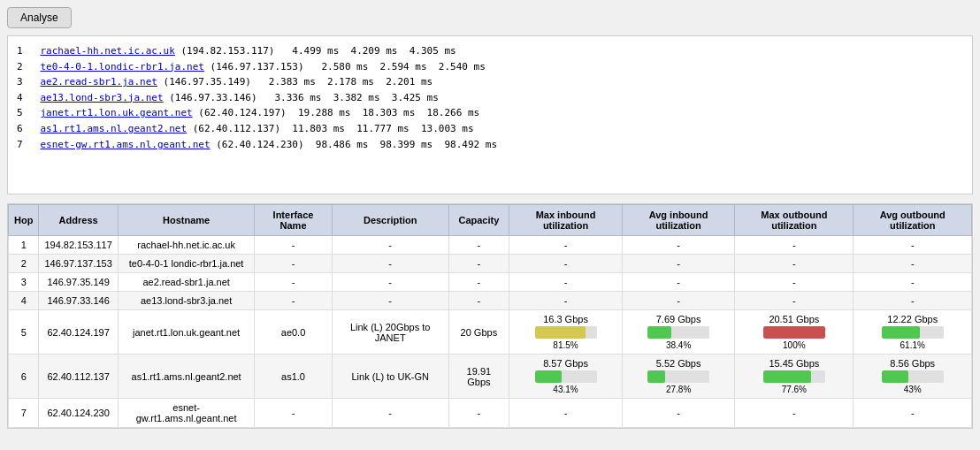 The height and width of the screenshot is (450, 980). I want to click on cell-iface-2: -, so click(294, 283).